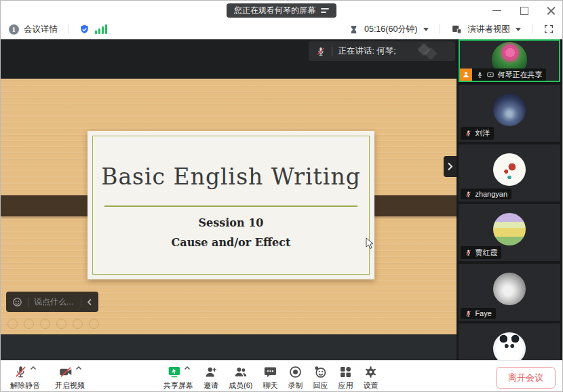 The height and width of the screenshot is (392, 563). Describe the element at coordinates (178, 377) in the screenshot. I see `share-screen-button: 共享屏幕` at that location.